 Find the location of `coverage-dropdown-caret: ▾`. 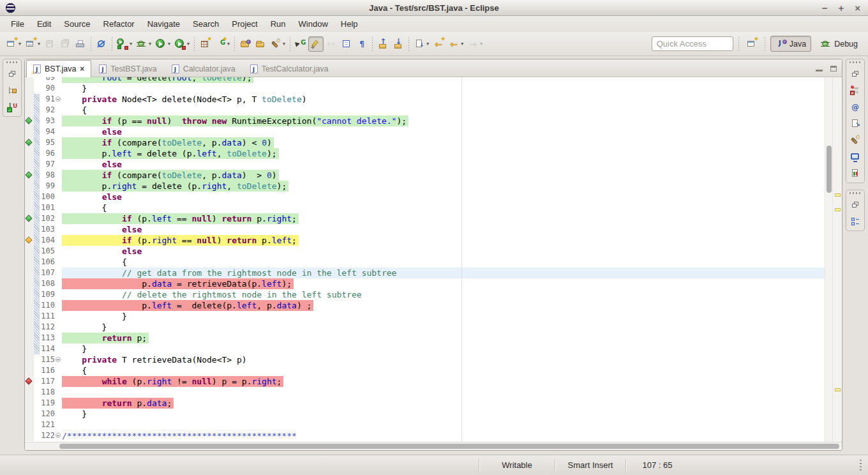

coverage-dropdown-caret: ▾ is located at coordinates (131, 43).